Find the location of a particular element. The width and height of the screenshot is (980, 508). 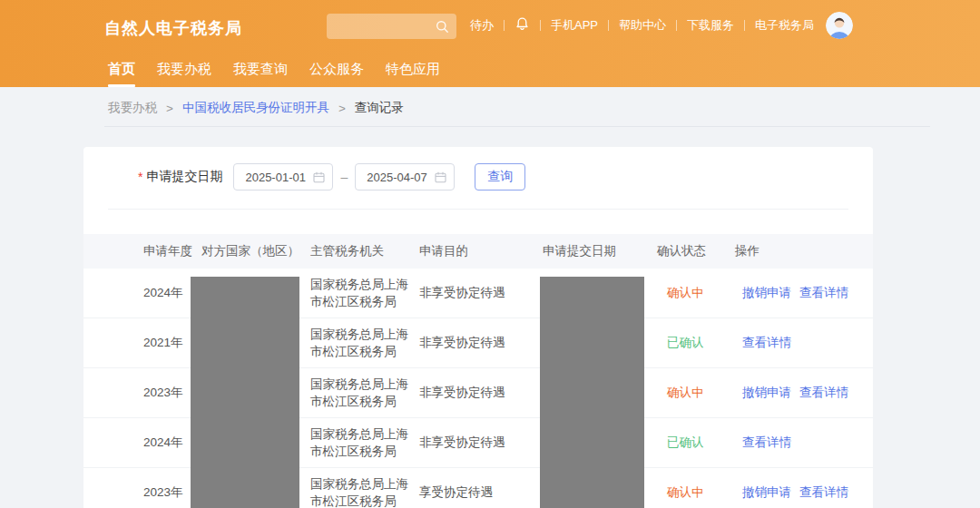

date-filter-form: * 申请提交日期 2025-01-01 – 2025-04-07 查询 is located at coordinates (478, 169).